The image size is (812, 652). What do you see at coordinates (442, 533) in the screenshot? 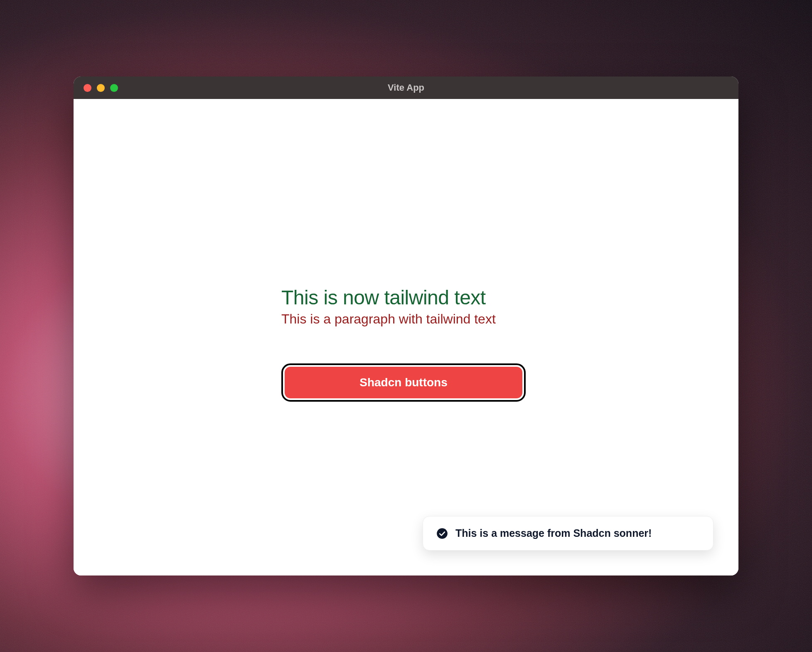
I see `check-circle-icon` at bounding box center [442, 533].